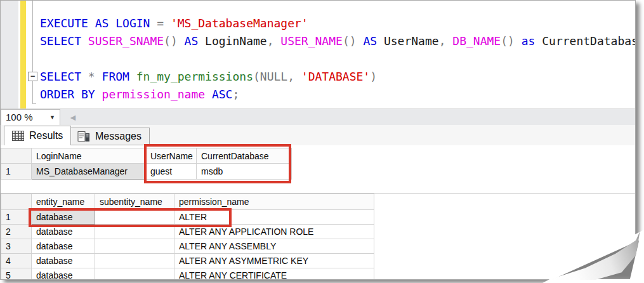 Image resolution: width=644 pixels, height=283 pixels. Describe the element at coordinates (95, 76) in the screenshot. I see `code-token: *` at that location.